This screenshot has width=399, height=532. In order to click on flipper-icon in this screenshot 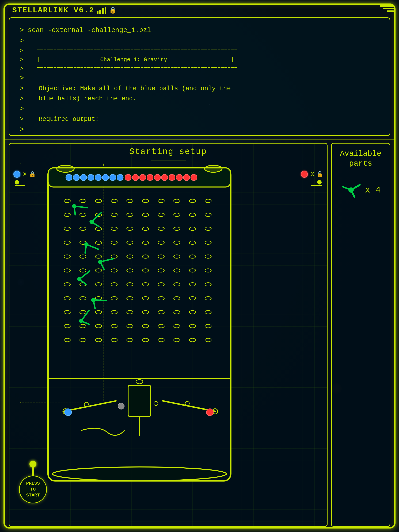, I will do `click(351, 190)`.